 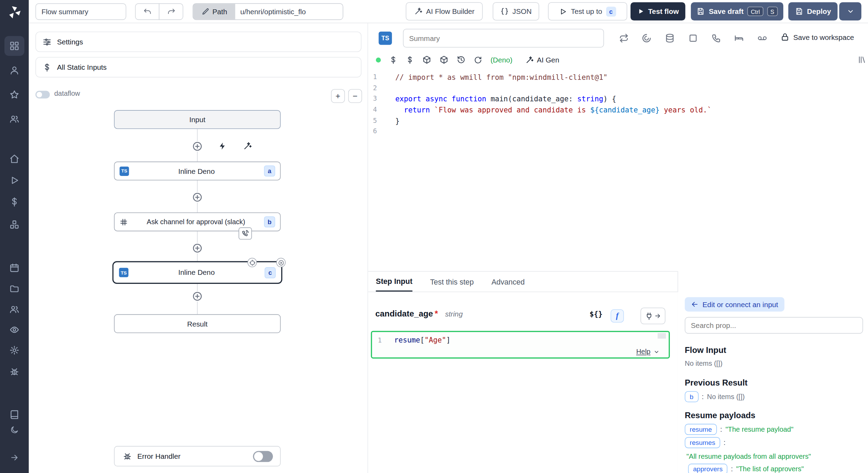 I want to click on colon: :, so click(x=703, y=397).